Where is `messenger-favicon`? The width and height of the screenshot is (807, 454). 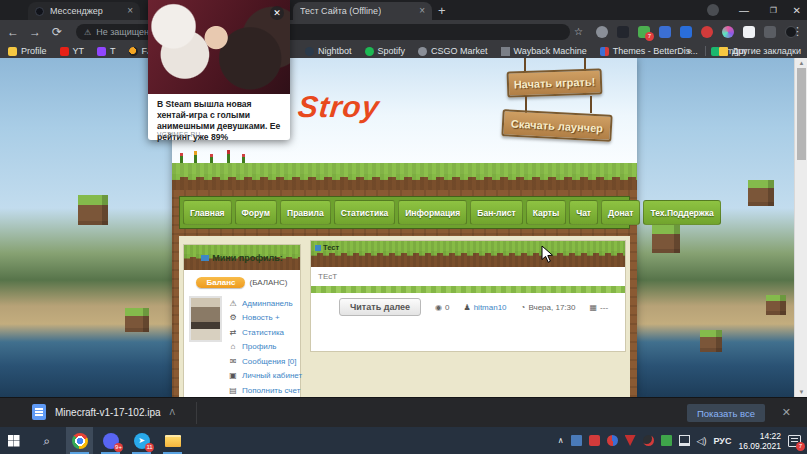
messenger-favicon is located at coordinates (40, 12).